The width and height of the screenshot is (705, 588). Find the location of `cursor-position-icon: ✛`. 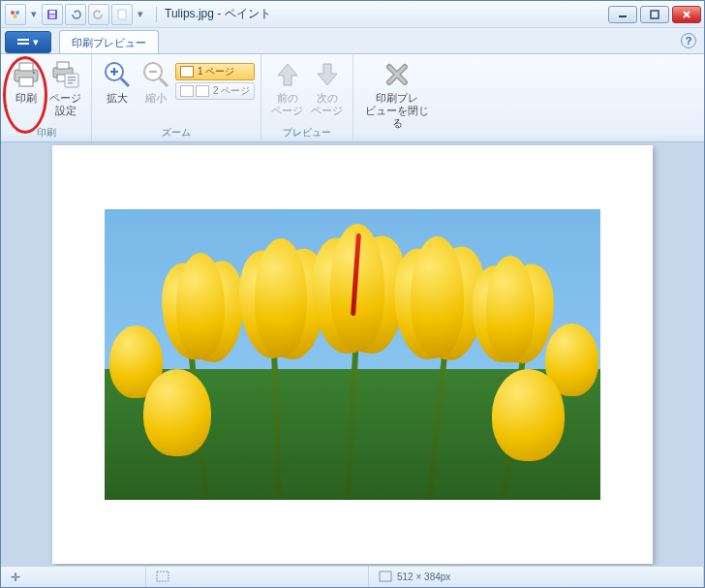

cursor-position-icon: ✛ is located at coordinates (15, 577).